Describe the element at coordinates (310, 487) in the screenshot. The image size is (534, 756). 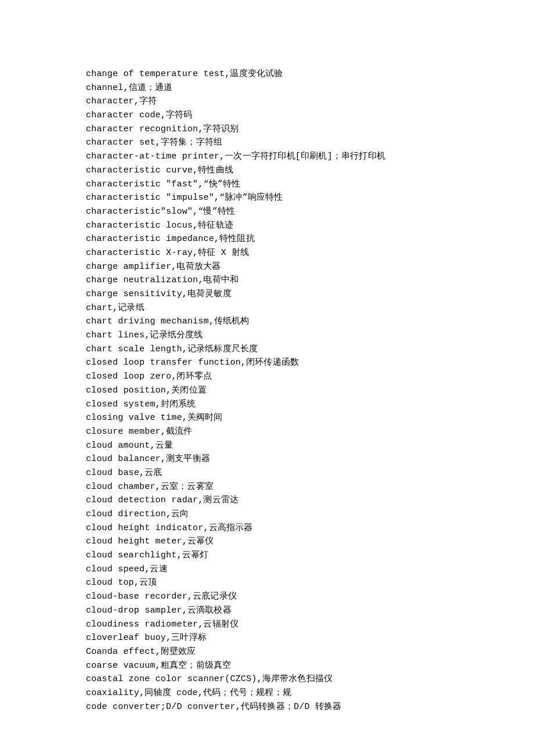
I see `glossary-entry: cloud chamber,云室；云雾室` at that location.